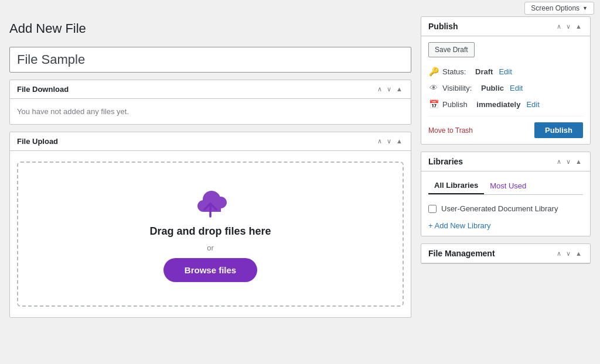 This screenshot has height=364, width=600. What do you see at coordinates (210, 248) in the screenshot?
I see `or-text: or` at bounding box center [210, 248].